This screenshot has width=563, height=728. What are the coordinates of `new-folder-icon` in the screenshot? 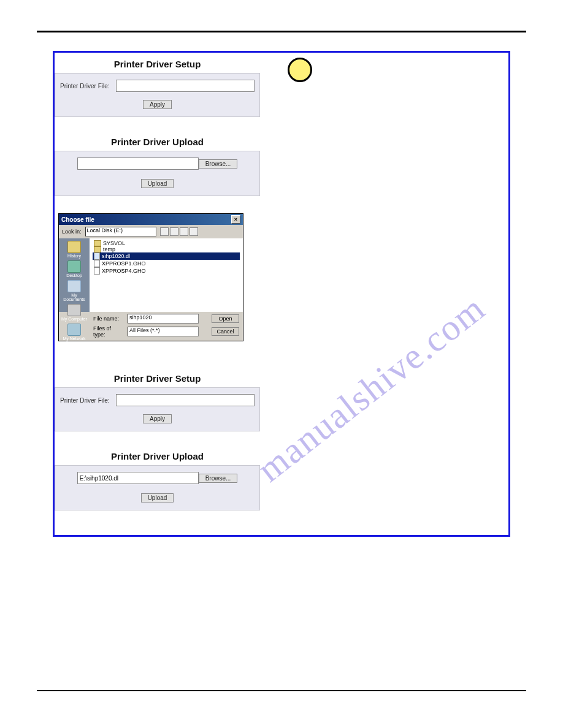 It's located at (184, 232).